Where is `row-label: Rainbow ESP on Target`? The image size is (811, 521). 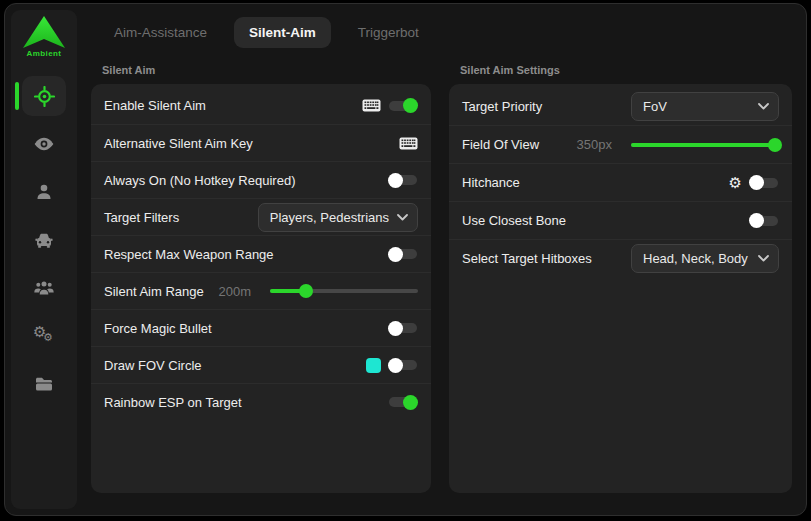
row-label: Rainbow ESP on Target is located at coordinates (246, 402).